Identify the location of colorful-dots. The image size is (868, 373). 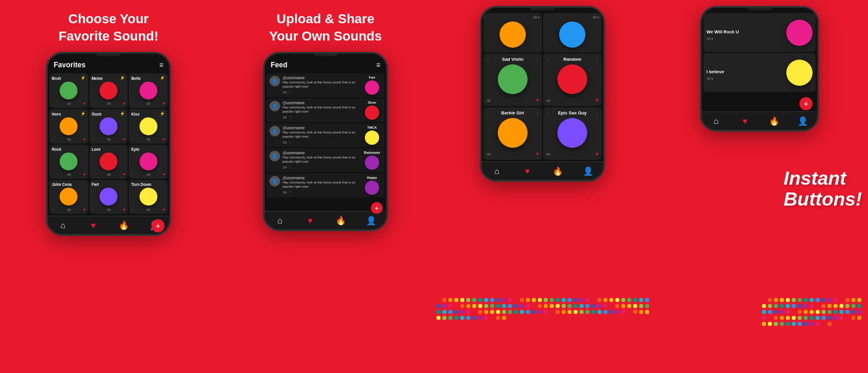
(542, 334).